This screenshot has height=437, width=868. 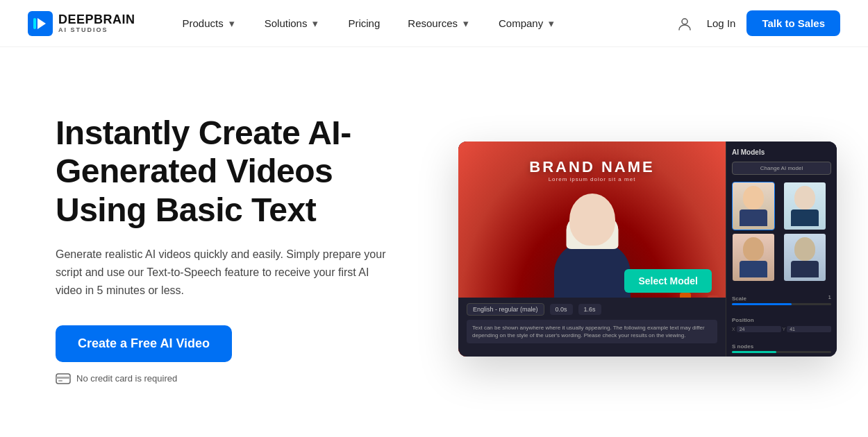 I want to click on nodes-slider, so click(x=782, y=352).